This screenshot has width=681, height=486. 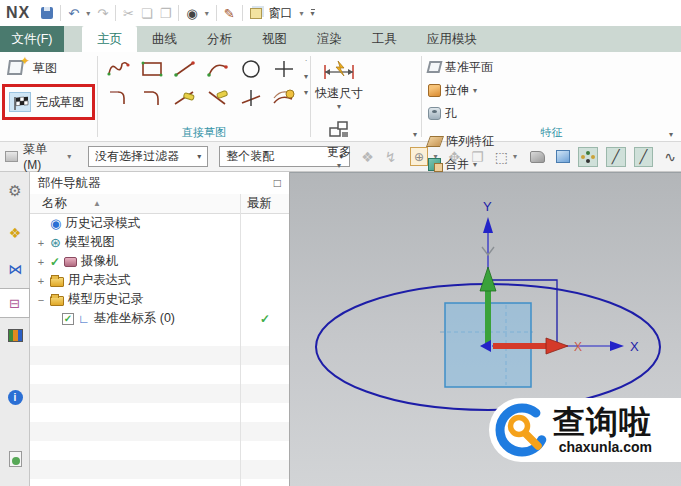 What do you see at coordinates (164, 39) in the screenshot?
I see `tab-curve: 曲线` at bounding box center [164, 39].